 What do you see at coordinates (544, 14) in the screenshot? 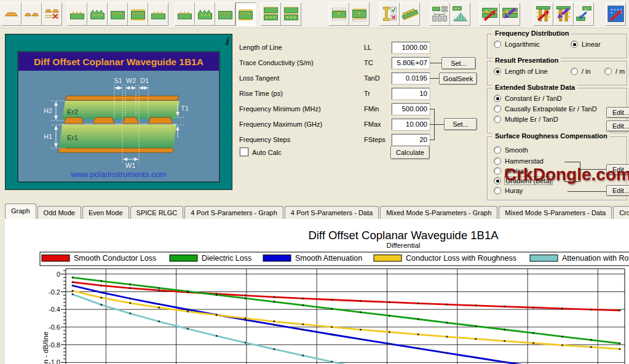
I see `viaR-icon` at bounding box center [544, 14].